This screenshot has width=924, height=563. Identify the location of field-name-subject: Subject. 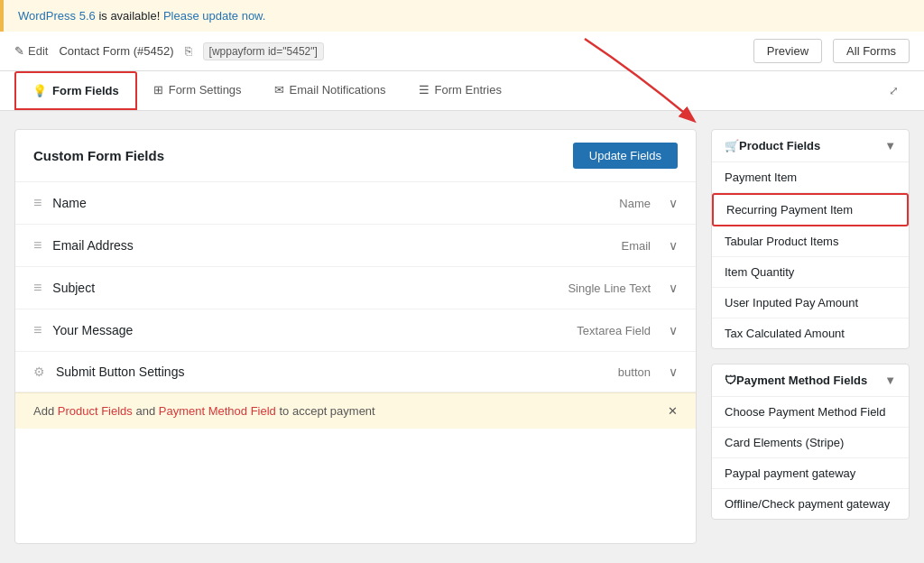
(305, 288).